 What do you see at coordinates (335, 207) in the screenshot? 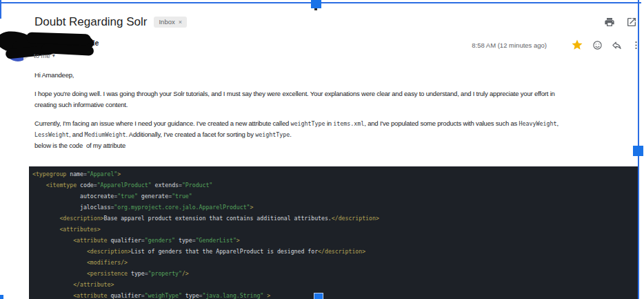
I see `code-line: jaloclass="org.myproject.core.jalo.Appar…` at bounding box center [335, 207].